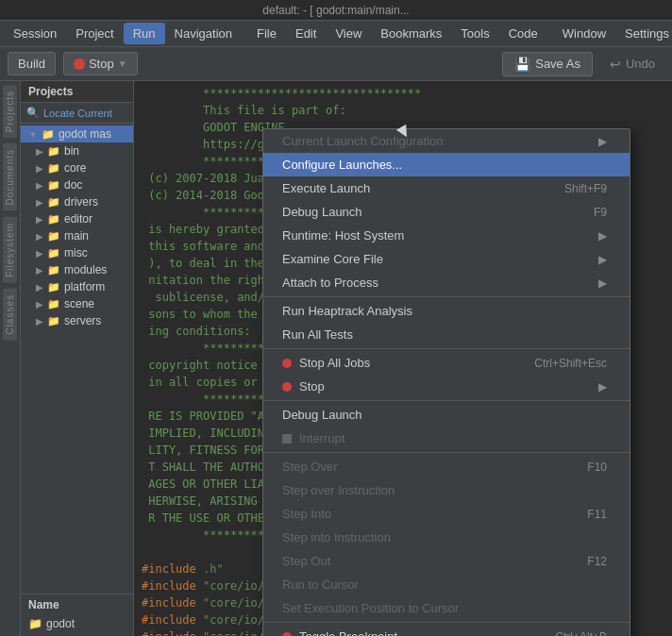  I want to click on tree-label: drivers, so click(81, 202).